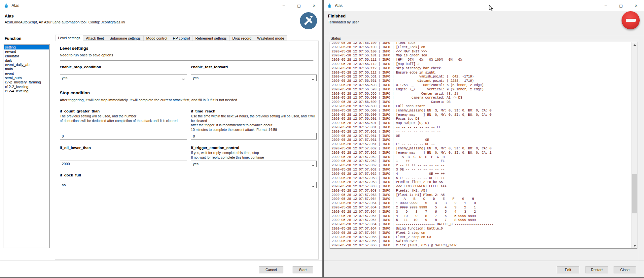 Image resolution: width=644 pixels, height=278 pixels. I want to click on edit-button: Edit, so click(568, 270).